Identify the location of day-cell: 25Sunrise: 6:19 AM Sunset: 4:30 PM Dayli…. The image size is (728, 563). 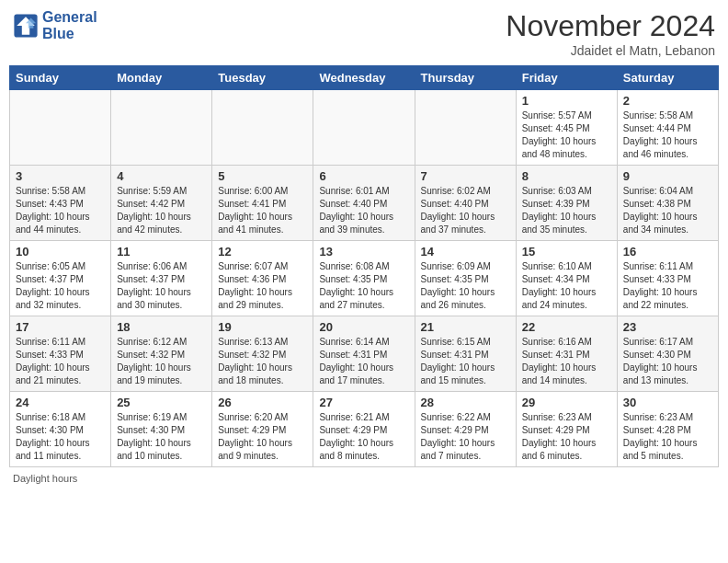
(162, 430).